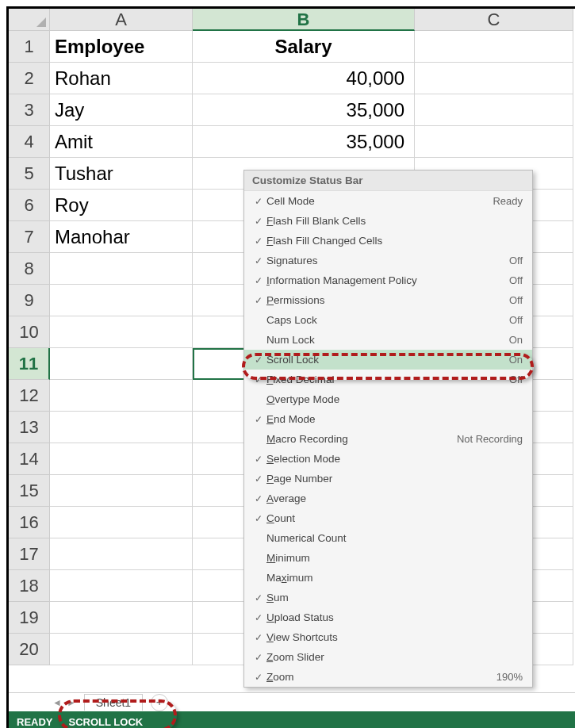 This screenshot has height=728, width=575. Describe the element at coordinates (494, 20) in the screenshot. I see `col-header-c: C` at that location.